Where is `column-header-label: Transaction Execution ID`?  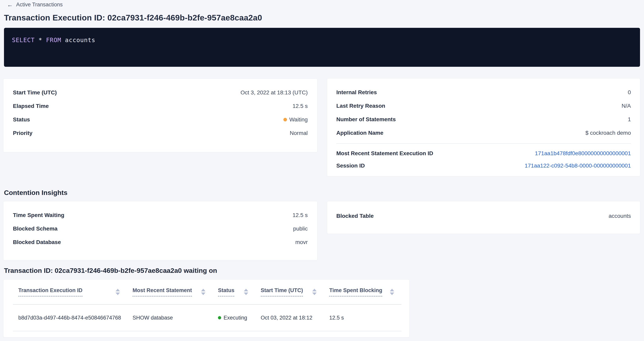
column-header-label: Transaction Execution ID is located at coordinates (50, 292).